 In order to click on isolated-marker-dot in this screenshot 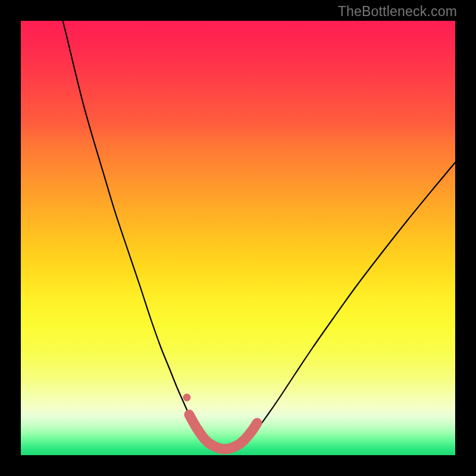, I will do `click(187, 397)`.